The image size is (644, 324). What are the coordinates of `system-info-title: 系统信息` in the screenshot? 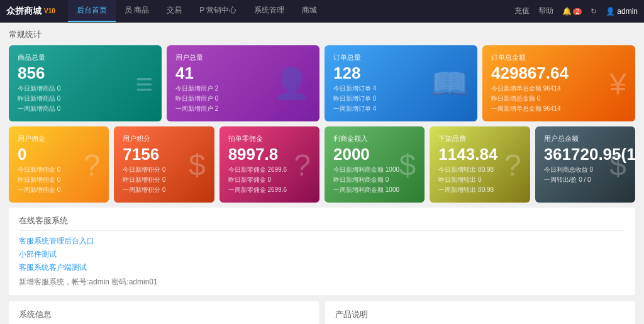 It's located at (164, 316).